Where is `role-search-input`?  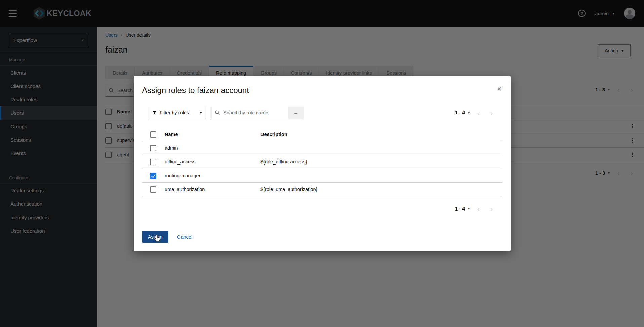 role-search-input is located at coordinates (253, 113).